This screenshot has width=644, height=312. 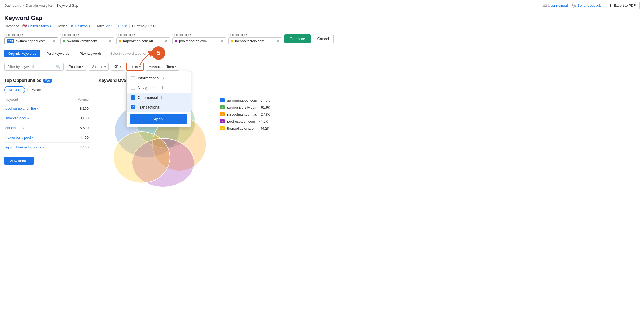 I want to click on domain-group-3: Root domain▾poolresearch.com✕, so click(x=199, y=39).